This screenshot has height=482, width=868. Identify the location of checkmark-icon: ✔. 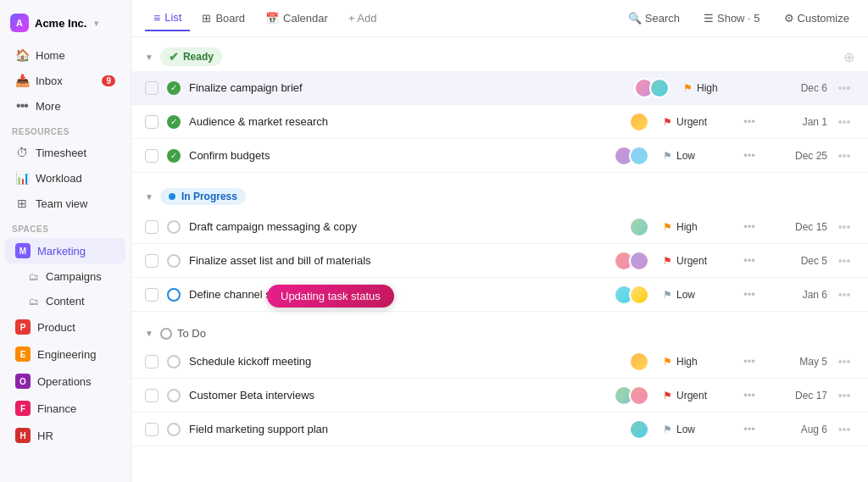
(174, 57).